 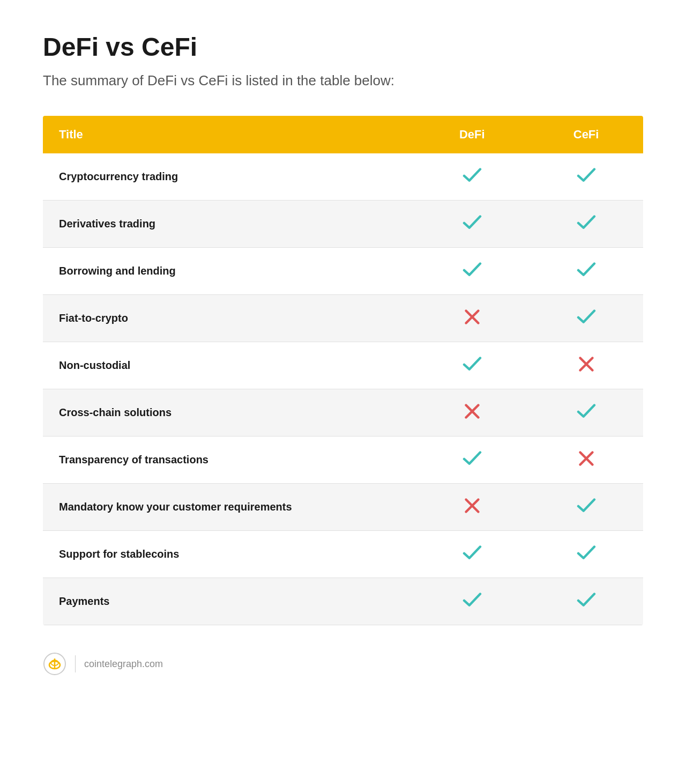 What do you see at coordinates (343, 554) in the screenshot?
I see `table-row: Support for stablecoins` at bounding box center [343, 554].